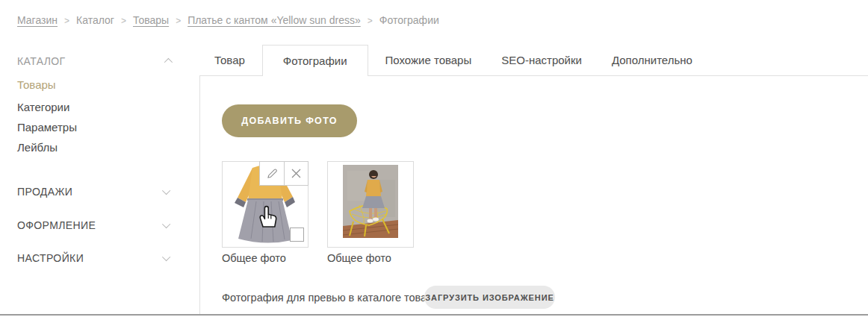 The width and height of the screenshot is (868, 320). What do you see at coordinates (42, 61) in the screenshot?
I see `sidebar-section-label: КАТАЛОГ` at bounding box center [42, 61].